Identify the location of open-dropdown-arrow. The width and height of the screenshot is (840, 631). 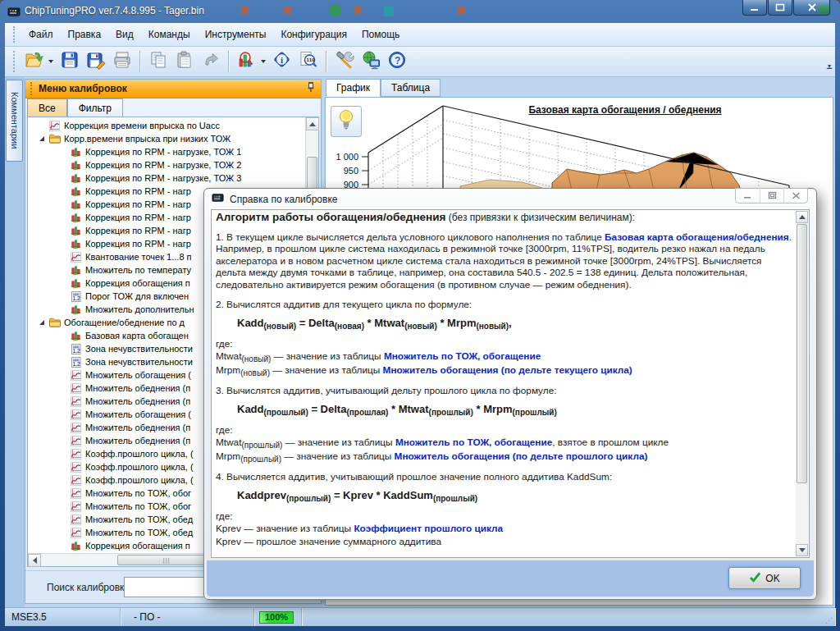
(51, 62).